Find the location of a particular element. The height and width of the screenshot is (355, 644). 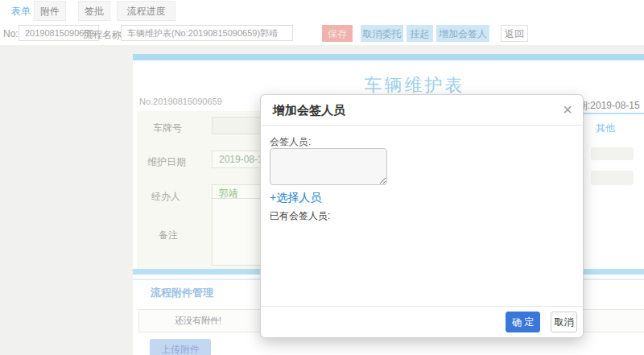

countersign-person-label: 会签人员: is located at coordinates (290, 142).